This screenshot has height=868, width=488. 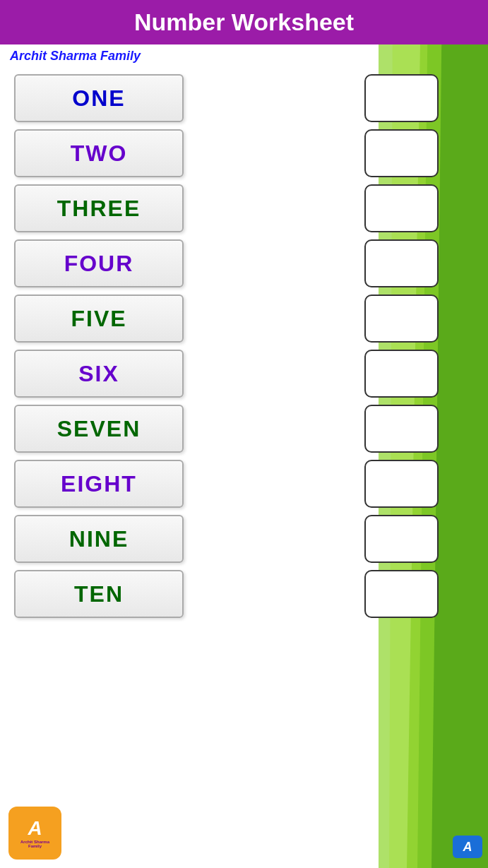 I want to click on number-row: TEN, so click(x=244, y=594).